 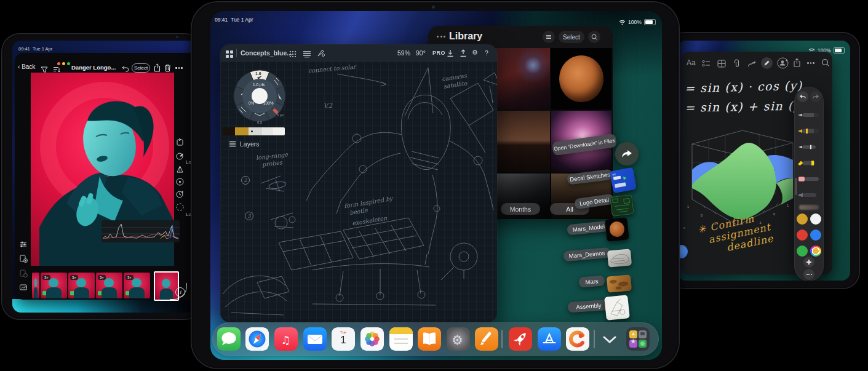 I want to click on loading-dashed-icon, so click(x=180, y=208).